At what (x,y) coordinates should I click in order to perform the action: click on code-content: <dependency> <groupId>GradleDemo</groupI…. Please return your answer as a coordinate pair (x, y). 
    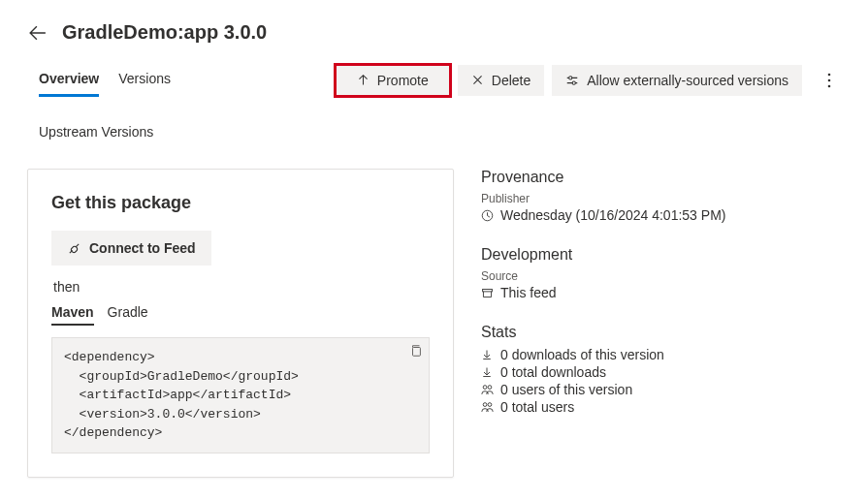
    Looking at the image, I should click on (181, 395).